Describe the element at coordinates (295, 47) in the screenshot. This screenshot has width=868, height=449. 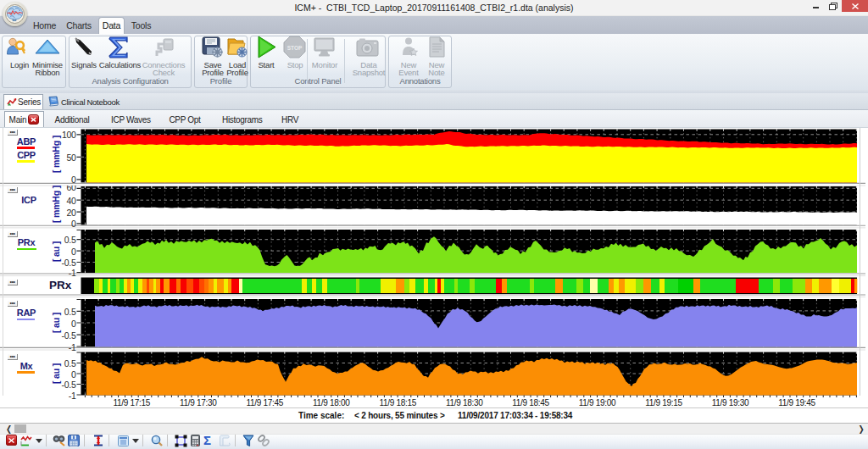
I see `svg-text: STOP` at that location.